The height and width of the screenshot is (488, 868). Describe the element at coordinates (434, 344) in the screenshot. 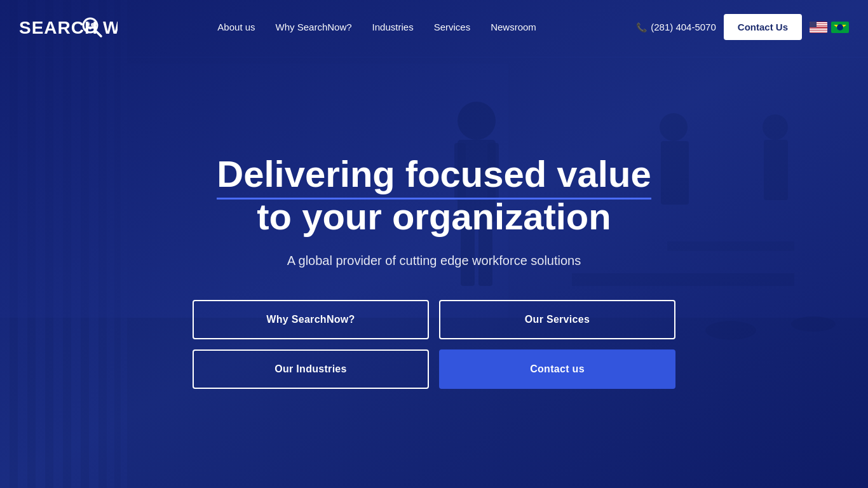

I see `hero-buttons: Why SearchNow? Our Services Our Industri…` at that location.